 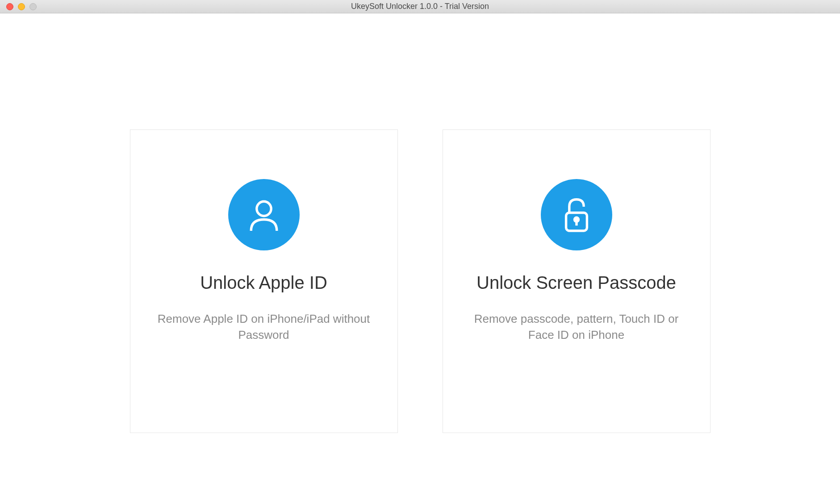 What do you see at coordinates (33, 7) in the screenshot?
I see `maximize-window-button` at bounding box center [33, 7].